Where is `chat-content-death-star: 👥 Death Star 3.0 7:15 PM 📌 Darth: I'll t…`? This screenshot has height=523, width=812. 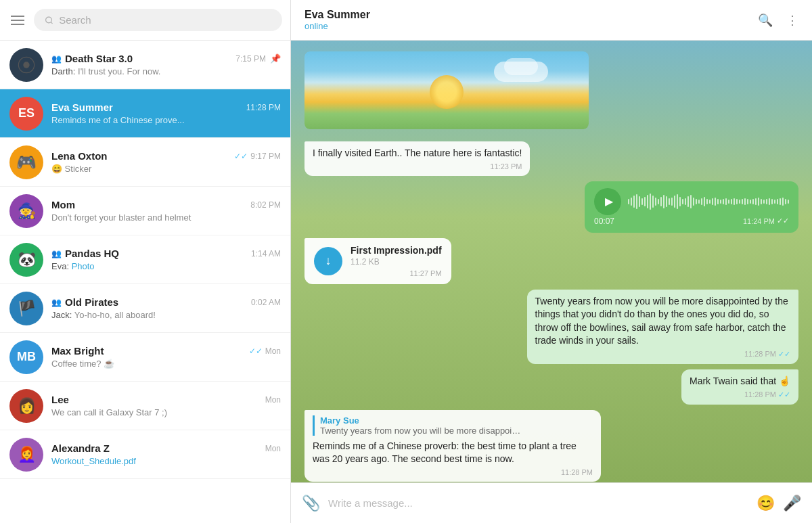 chat-content-death-star: 👥 Death Star 3.0 7:15 PM 📌 Darth: I'll t… is located at coordinates (166, 65).